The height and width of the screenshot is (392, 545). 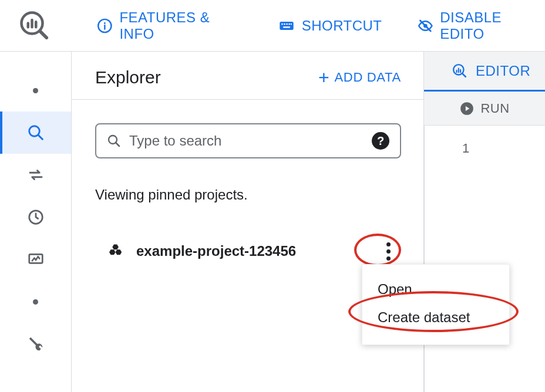 What do you see at coordinates (114, 141) in the screenshot?
I see `search-icon` at bounding box center [114, 141].